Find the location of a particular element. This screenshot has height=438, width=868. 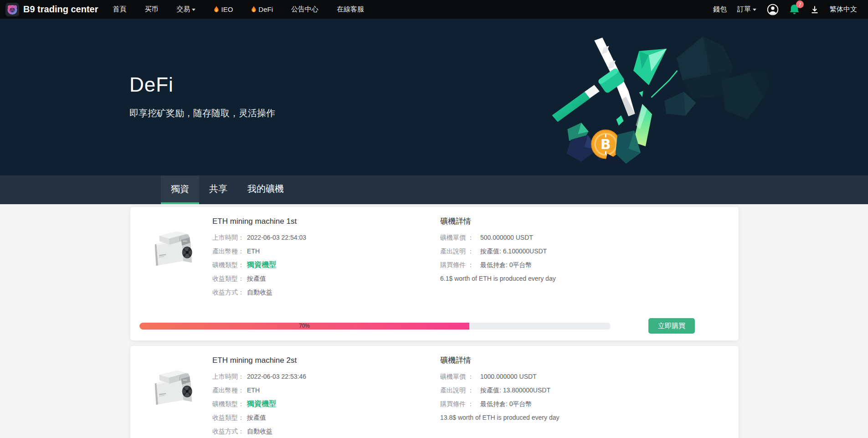

detail-output-desc: 產出說明 ：按產值: 6.100000USDT is located at coordinates (585, 251).